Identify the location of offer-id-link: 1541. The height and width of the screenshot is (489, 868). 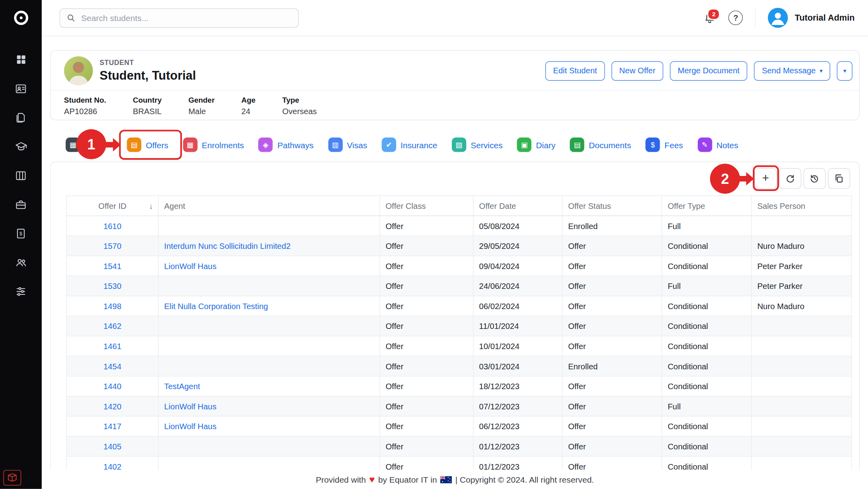
(112, 266).